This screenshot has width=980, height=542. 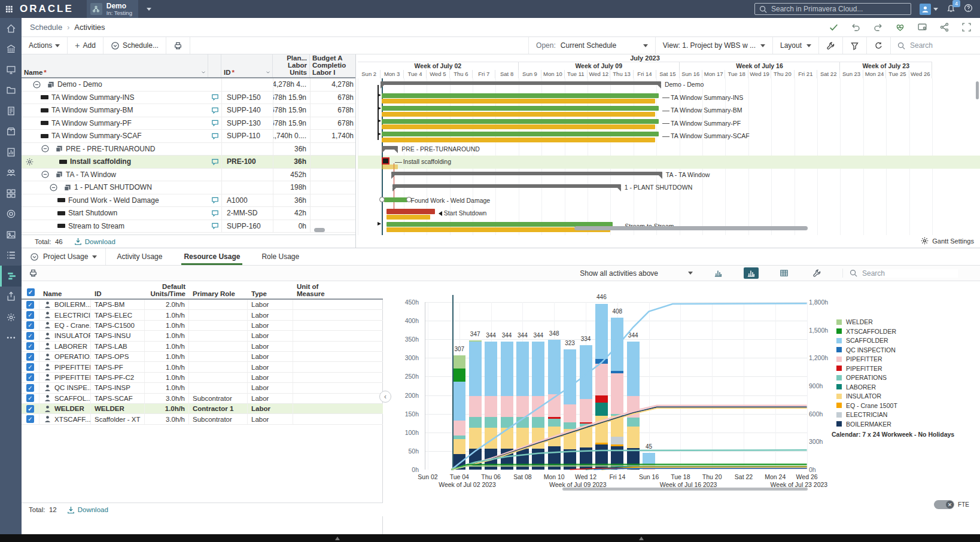 What do you see at coordinates (834, 28) in the screenshot?
I see `confirm-check-icon` at bounding box center [834, 28].